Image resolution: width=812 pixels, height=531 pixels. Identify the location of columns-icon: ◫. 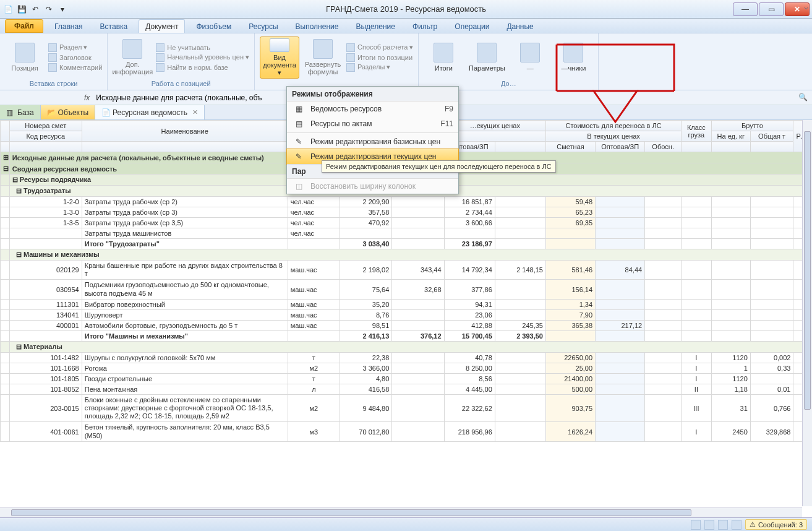
(299, 186).